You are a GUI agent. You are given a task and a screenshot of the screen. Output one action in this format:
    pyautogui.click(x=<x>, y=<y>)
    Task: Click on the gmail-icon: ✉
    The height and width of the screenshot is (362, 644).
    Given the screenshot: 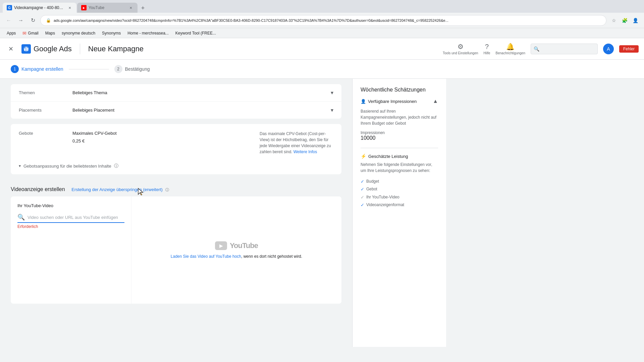 What is the action you would take?
    pyautogui.click(x=24, y=33)
    